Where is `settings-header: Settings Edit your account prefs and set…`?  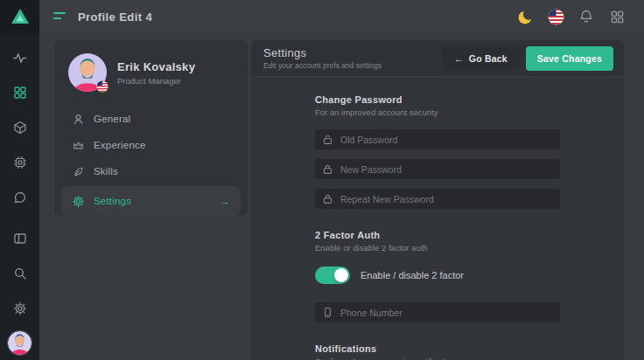
settings-header: Settings Edit your account prefs and set… is located at coordinates (438, 59).